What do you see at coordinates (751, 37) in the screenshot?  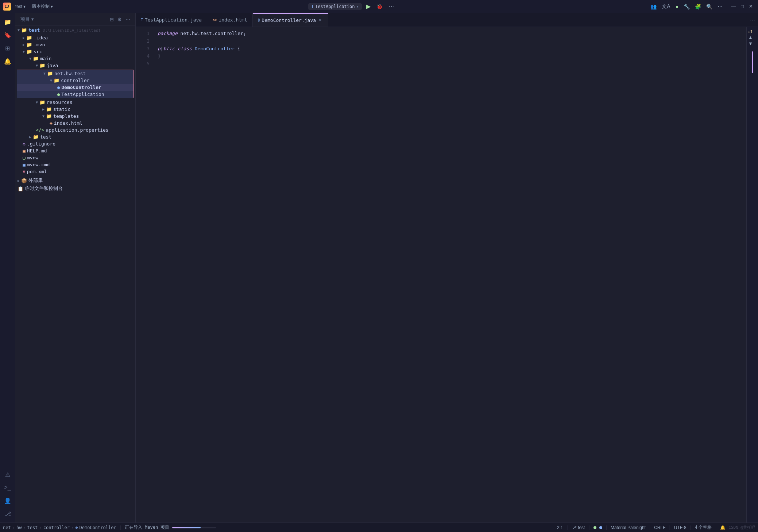 I see `gutter-up-btn: ▲` at bounding box center [751, 37].